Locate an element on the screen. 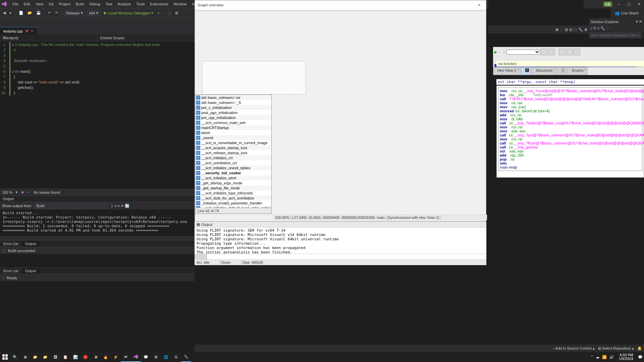  func-item: f__scrt_acquire_startup_lock is located at coordinates (233, 147).